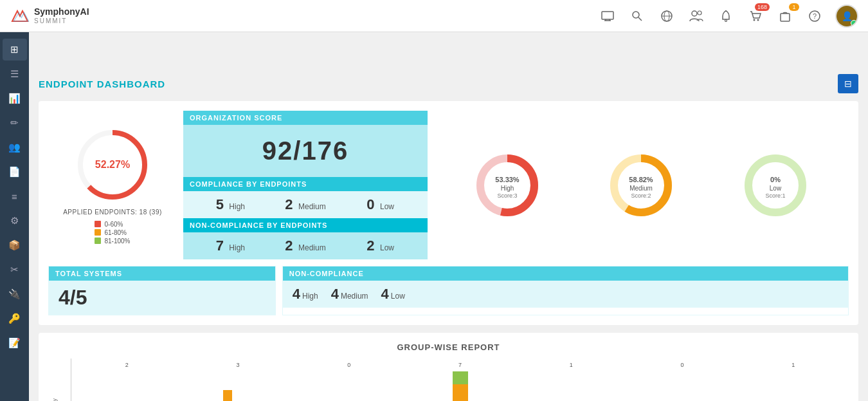  What do you see at coordinates (289, 205) in the screenshot?
I see `compliance-medium-num: 2` at bounding box center [289, 205].